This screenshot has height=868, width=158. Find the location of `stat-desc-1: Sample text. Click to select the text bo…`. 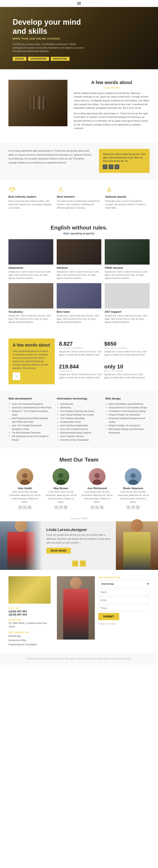

stat-desc-1: Sample text. Click to select the text bo… is located at coordinates (126, 353).